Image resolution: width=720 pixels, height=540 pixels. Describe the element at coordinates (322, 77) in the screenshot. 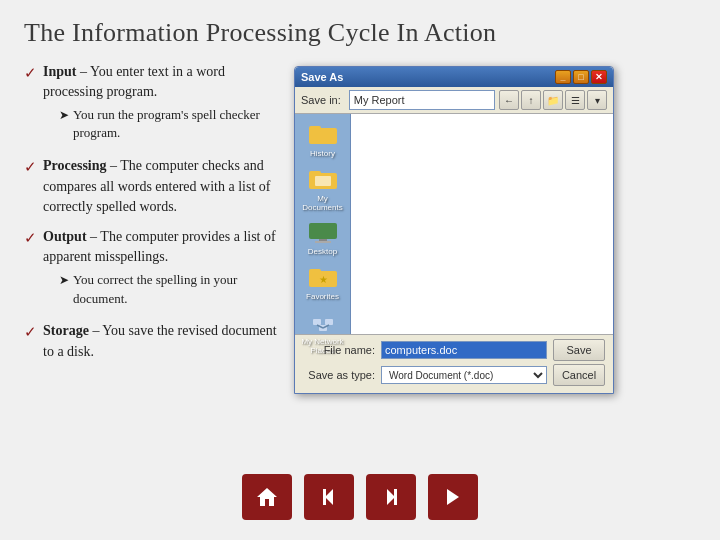

I see `dialog-title: Save As` at that location.